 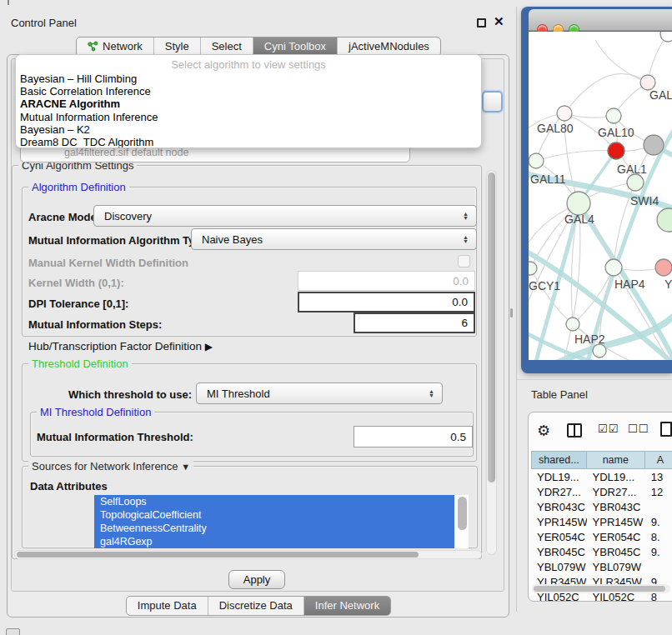 I want to click on network-node-GAL10, so click(x=614, y=116).